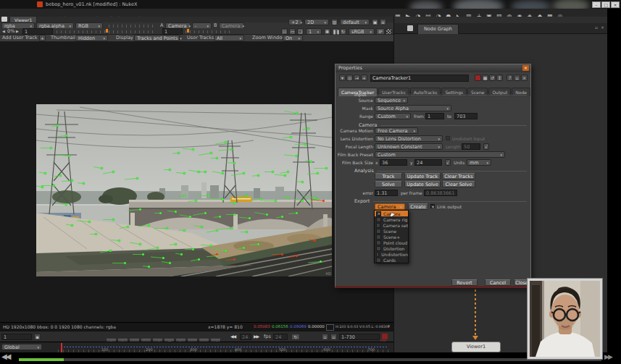  Describe the element at coordinates (383, 22) in the screenshot. I see `menu-icon: ≡` at that location.